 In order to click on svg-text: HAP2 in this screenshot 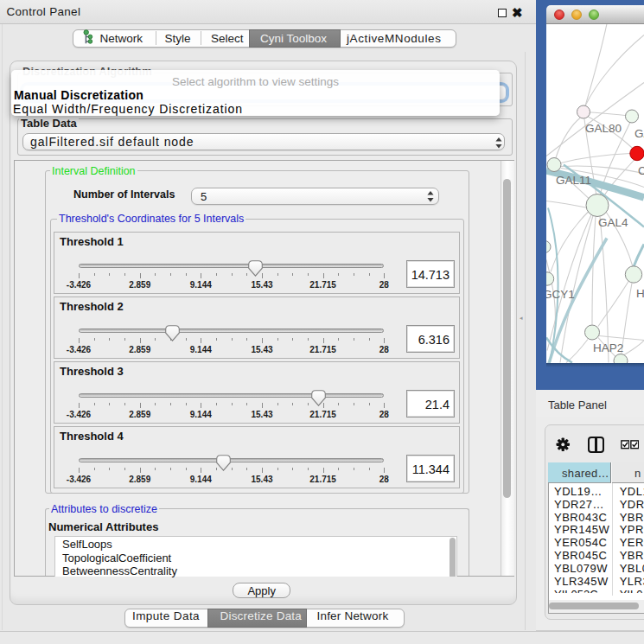, I will do `click(609, 348)`.